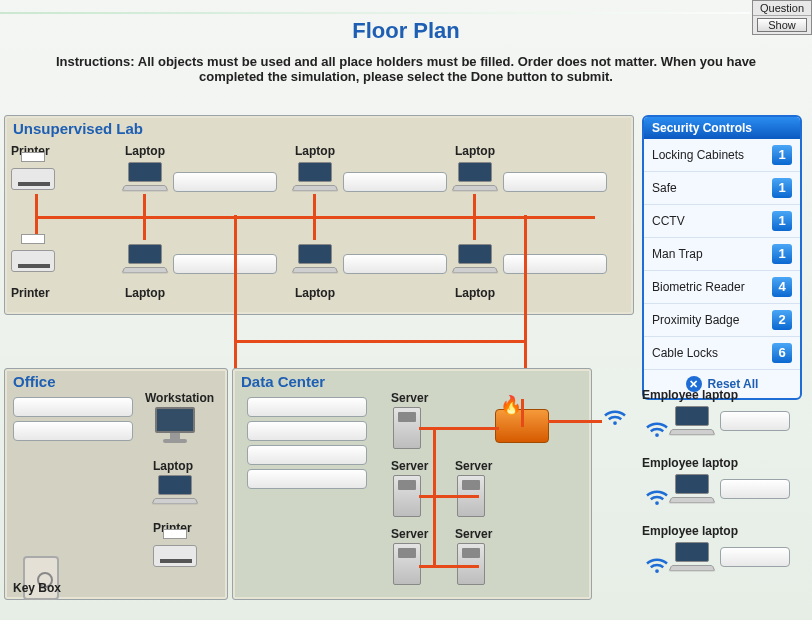 Image resolution: width=812 pixels, height=620 pixels. Describe the element at coordinates (180, 398) in the screenshot. I see `label-workstation: Workstation` at that location.